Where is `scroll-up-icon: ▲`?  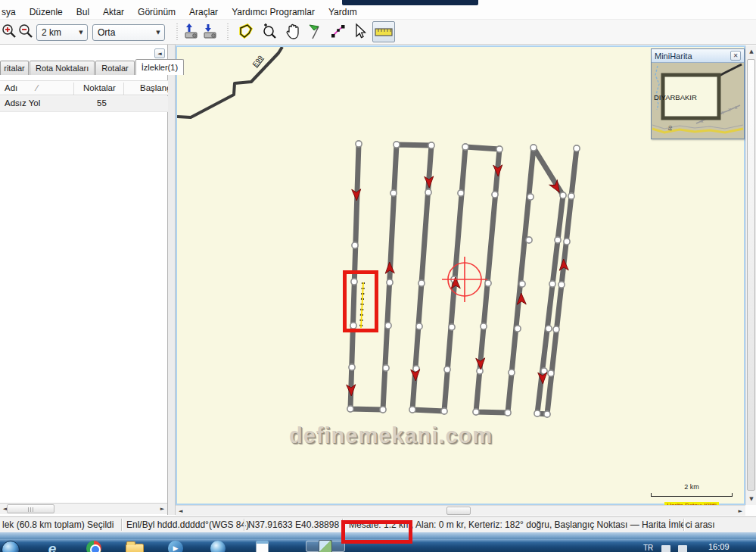
scroll-up-icon: ▲ is located at coordinates (751, 51).